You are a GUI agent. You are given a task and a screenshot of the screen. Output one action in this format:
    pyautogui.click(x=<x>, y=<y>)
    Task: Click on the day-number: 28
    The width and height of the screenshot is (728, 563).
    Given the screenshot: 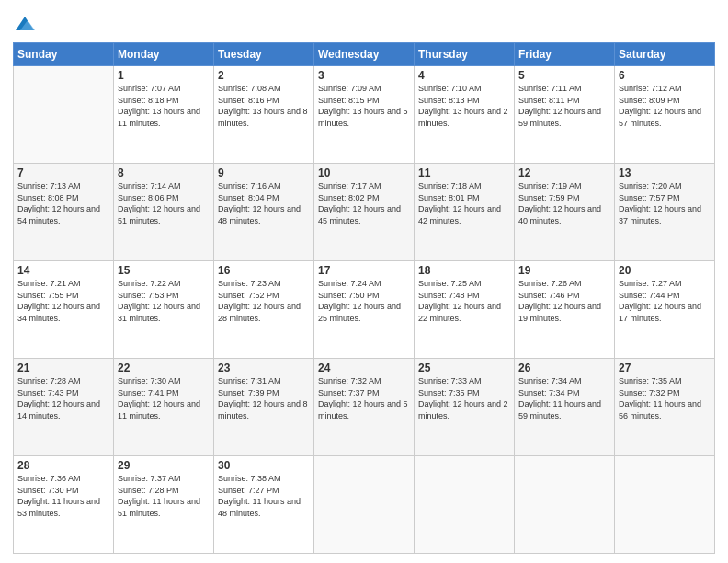 What is the action you would take?
    pyautogui.click(x=63, y=465)
    